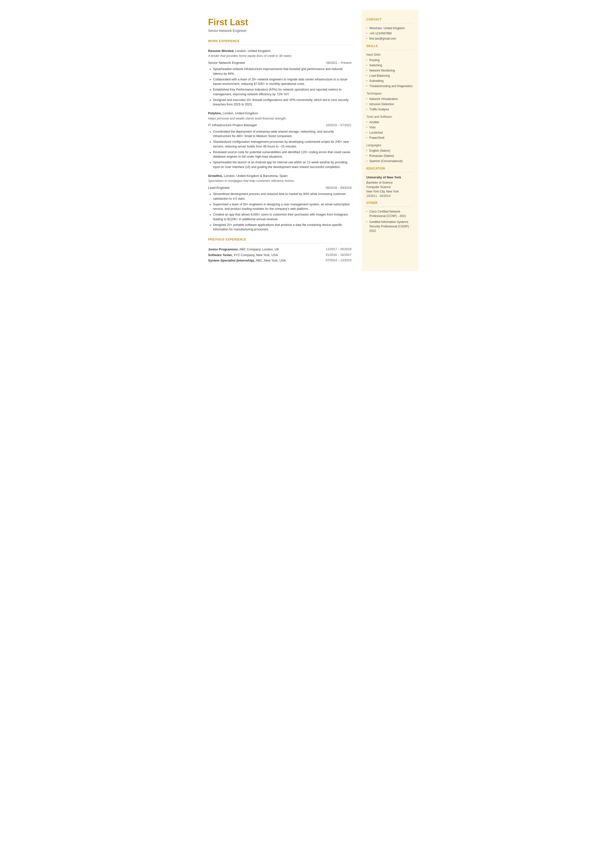 The height and width of the screenshot is (868, 614). I want to click on company-location-3: London, United Kingdom & Barcelona, Spai…, so click(256, 176).